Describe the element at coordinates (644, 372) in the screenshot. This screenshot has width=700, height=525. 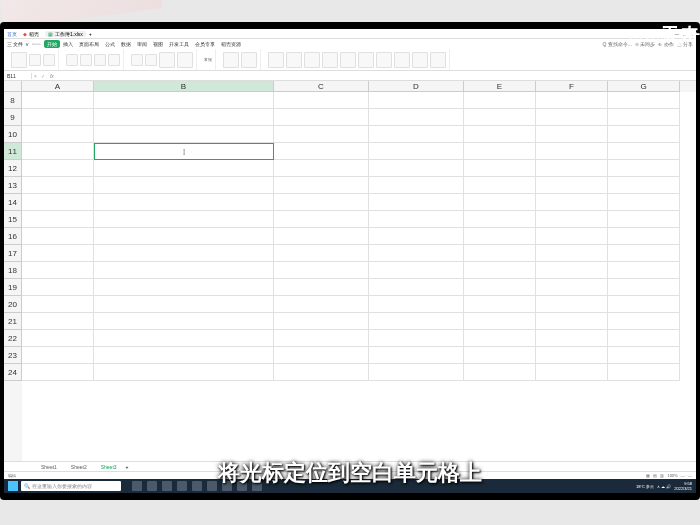
I see `cell-G24` at that location.